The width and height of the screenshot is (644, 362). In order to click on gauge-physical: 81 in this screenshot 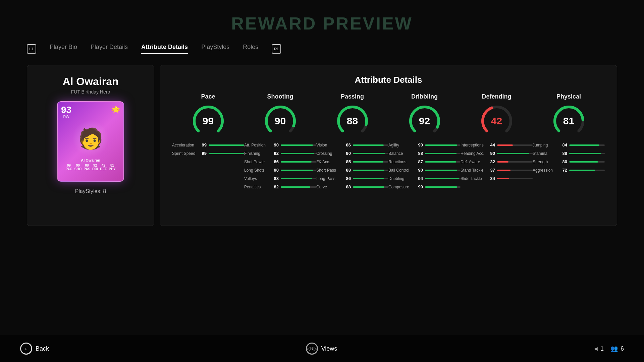, I will do `click(569, 121)`.